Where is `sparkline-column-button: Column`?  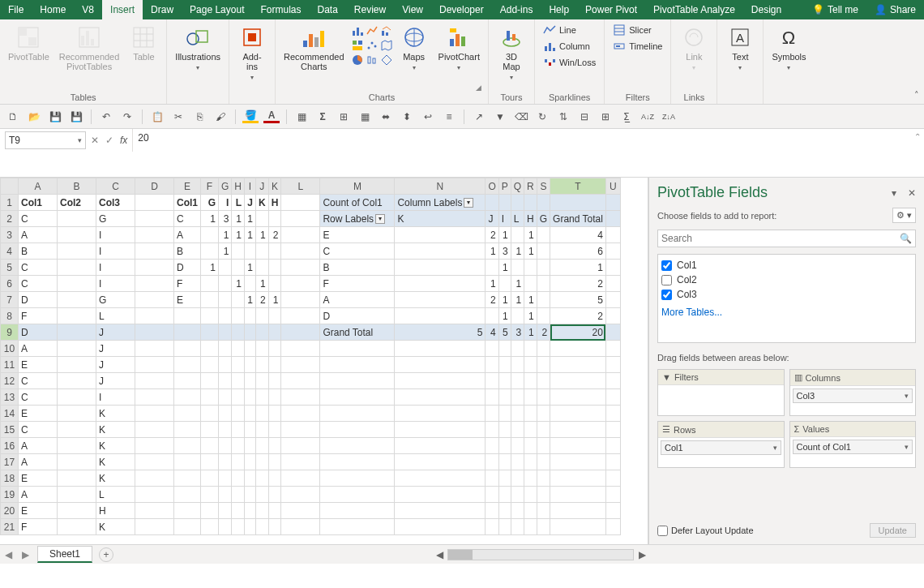
sparkline-column-button: Column is located at coordinates (569, 46).